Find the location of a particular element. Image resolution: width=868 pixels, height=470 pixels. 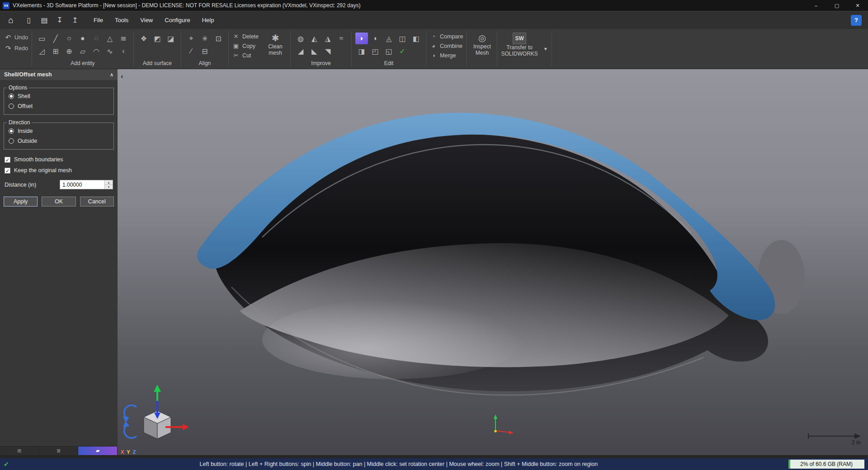

shell-offset-panel: Shell/Offset mesh ∧ Options Shell Offset is located at coordinates (59, 258).